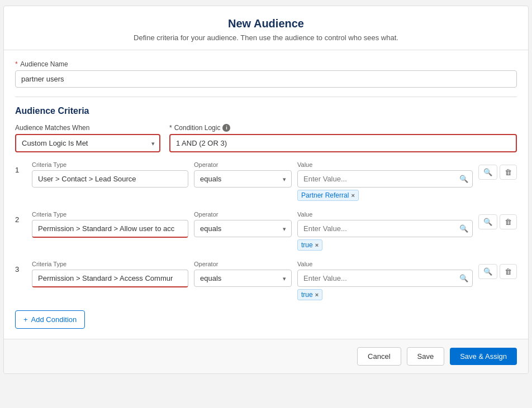 The width and height of the screenshot is (532, 408). What do you see at coordinates (266, 181) in the screenshot?
I see `criteria-row-1: 1 Criteria Type Operator Value equals no…` at bounding box center [266, 181].